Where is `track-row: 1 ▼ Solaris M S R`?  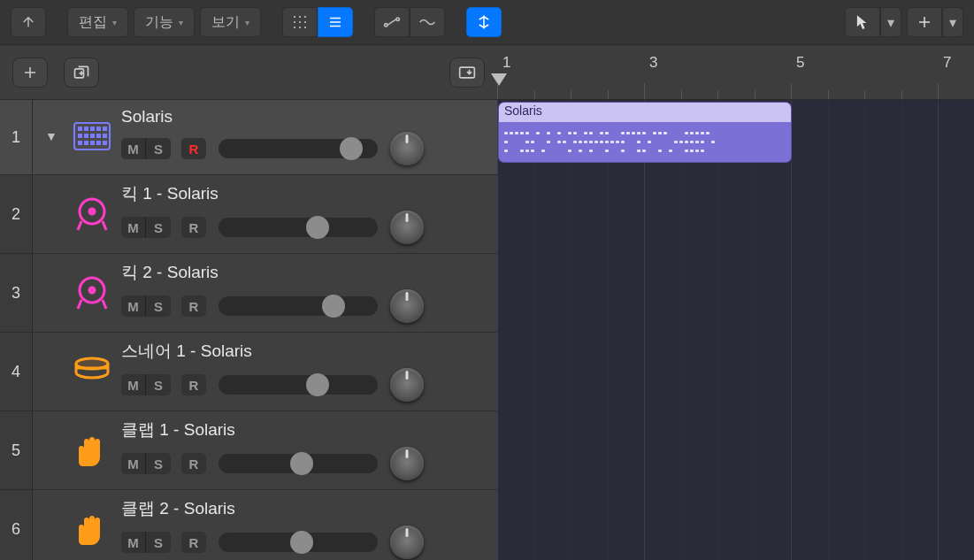 track-row: 1 ▼ Solaris M S R is located at coordinates (249, 138).